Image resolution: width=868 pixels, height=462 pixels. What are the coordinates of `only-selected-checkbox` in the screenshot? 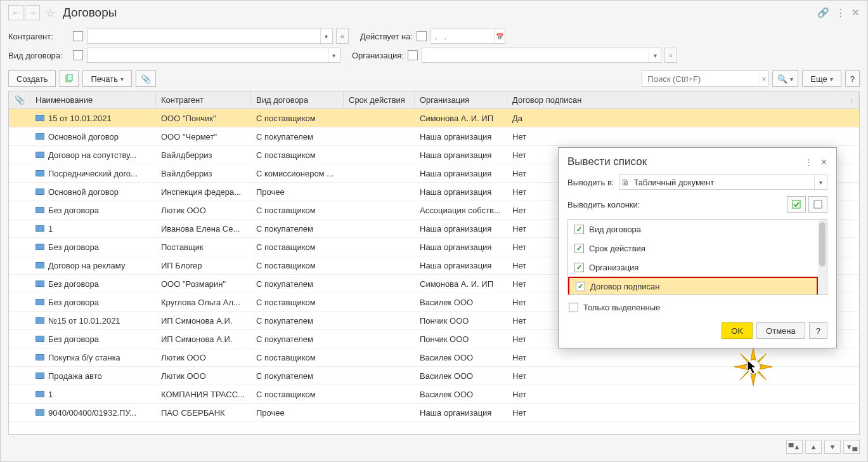 It's located at (573, 307).